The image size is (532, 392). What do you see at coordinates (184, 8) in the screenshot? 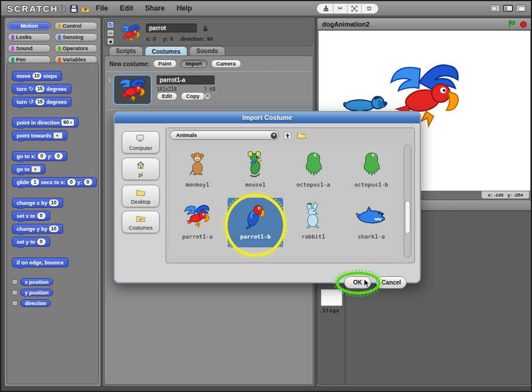
I see `menu-help: Help` at bounding box center [184, 8].